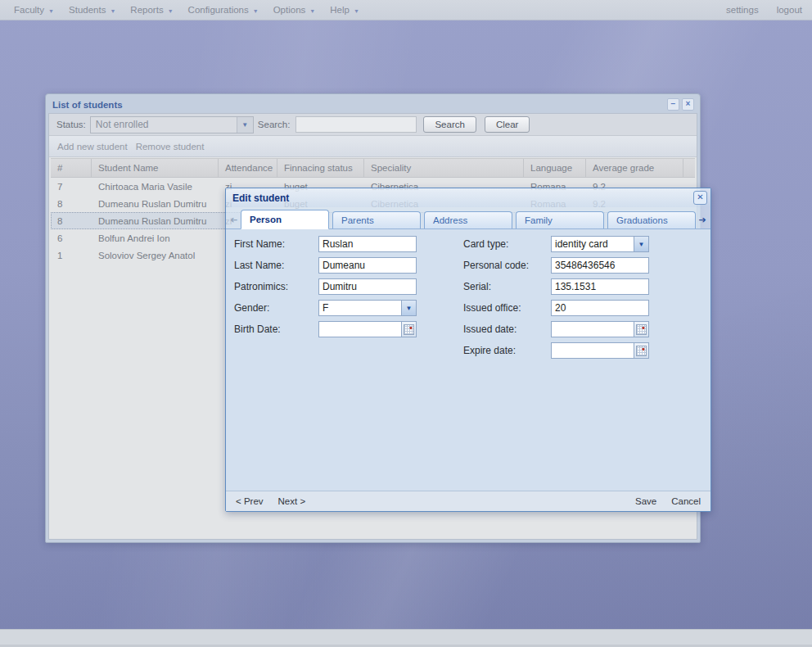 The height and width of the screenshot is (647, 812). Describe the element at coordinates (468, 218) in the screenshot. I see `dialog-tabstrip: ➔ PersonParentsAddressFamilyGraduations …` at that location.